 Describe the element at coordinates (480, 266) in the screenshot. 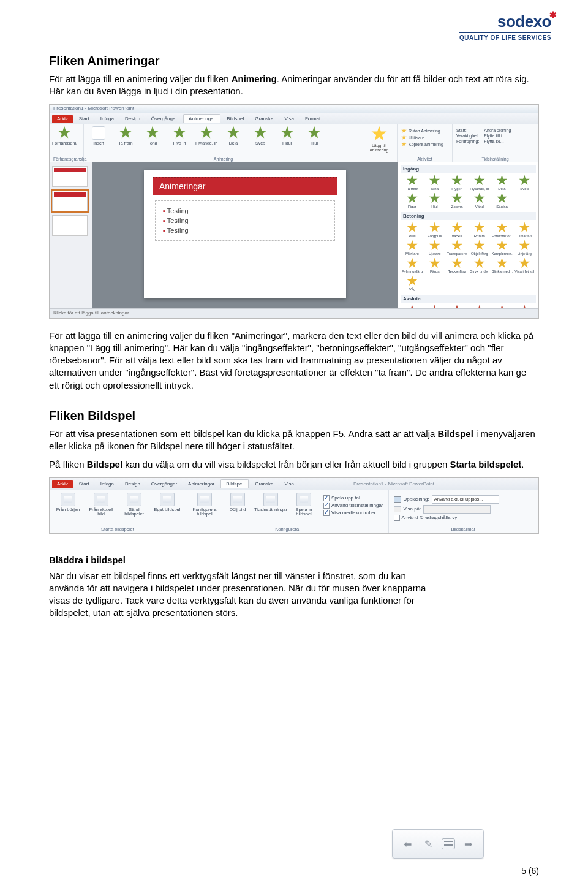

I see `gallery-item: Stryk under` at that location.